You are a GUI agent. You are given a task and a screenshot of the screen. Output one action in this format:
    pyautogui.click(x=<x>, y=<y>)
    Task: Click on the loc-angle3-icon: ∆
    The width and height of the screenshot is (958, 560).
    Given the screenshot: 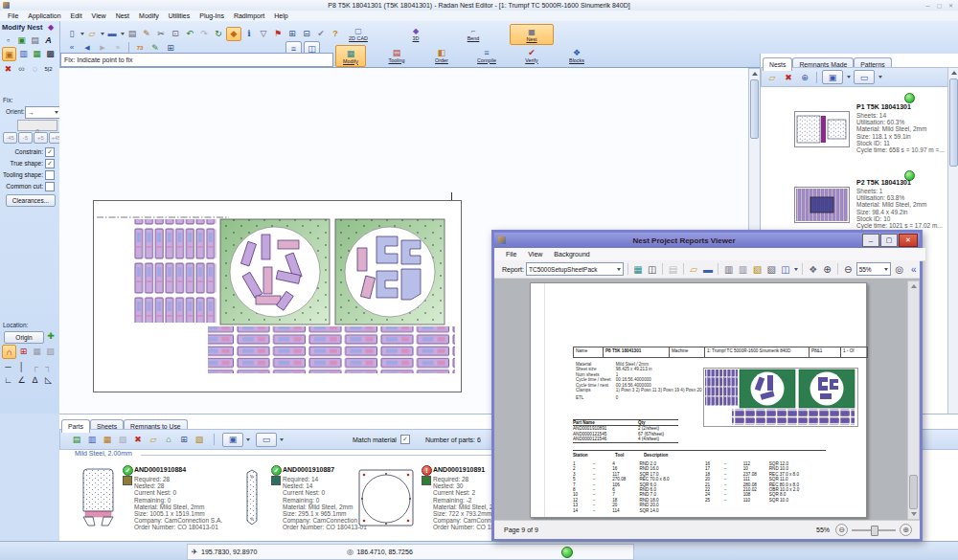 What is the action you would take?
    pyautogui.click(x=34, y=379)
    